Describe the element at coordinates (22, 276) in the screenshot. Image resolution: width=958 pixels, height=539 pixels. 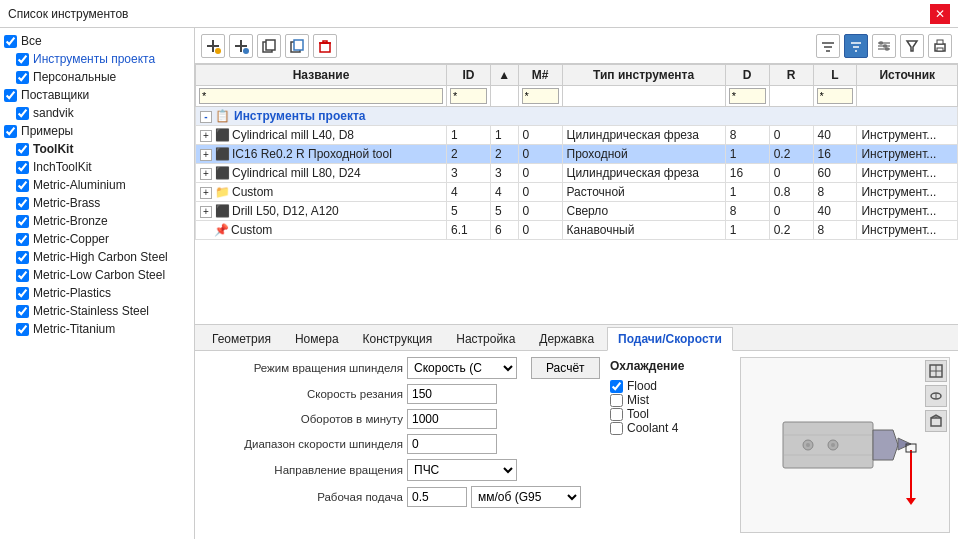
I see `tree-checkbox-metric-lowcarbon` at that location.